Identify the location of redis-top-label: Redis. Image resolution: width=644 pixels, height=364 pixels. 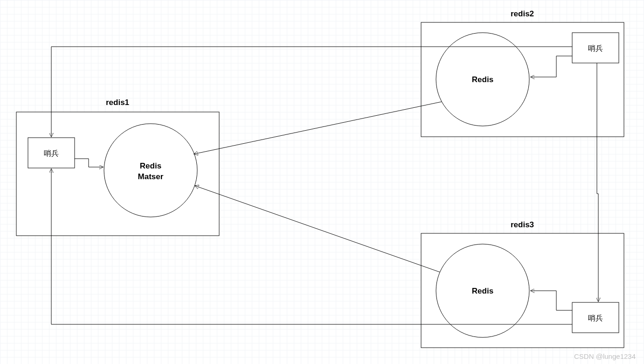
(483, 79).